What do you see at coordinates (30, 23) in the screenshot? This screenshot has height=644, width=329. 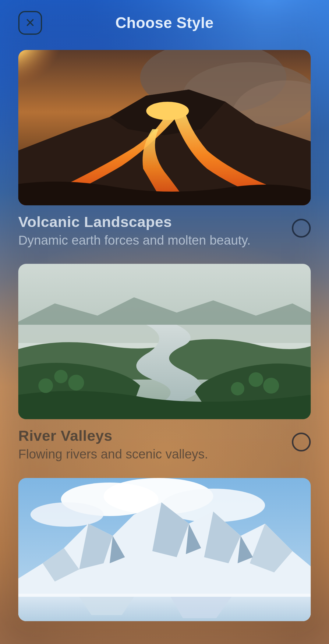 I see `close-button` at bounding box center [30, 23].